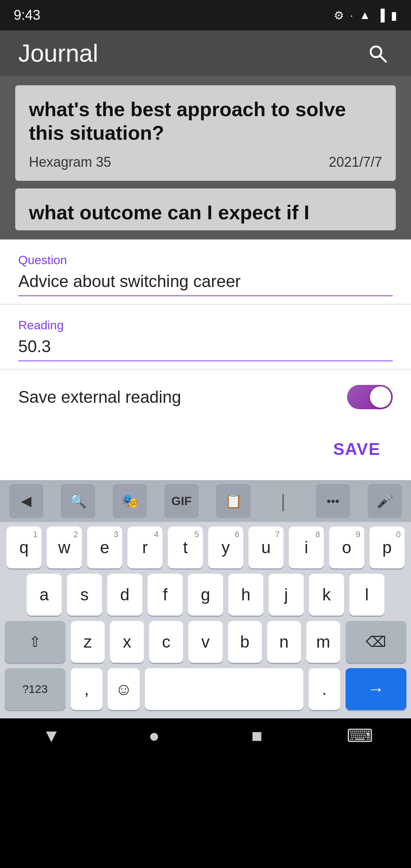  What do you see at coordinates (206, 349) in the screenshot?
I see `reading-input` at bounding box center [206, 349].